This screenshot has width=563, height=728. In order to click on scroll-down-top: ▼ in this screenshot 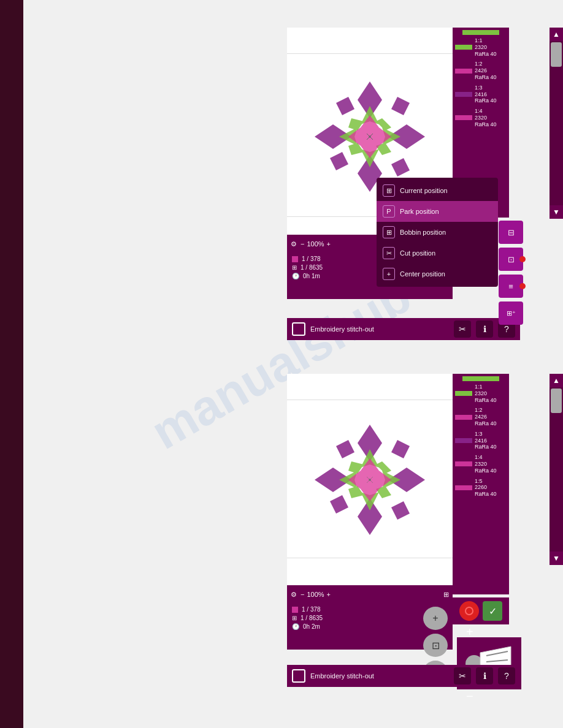, I will do `click(556, 212)`.